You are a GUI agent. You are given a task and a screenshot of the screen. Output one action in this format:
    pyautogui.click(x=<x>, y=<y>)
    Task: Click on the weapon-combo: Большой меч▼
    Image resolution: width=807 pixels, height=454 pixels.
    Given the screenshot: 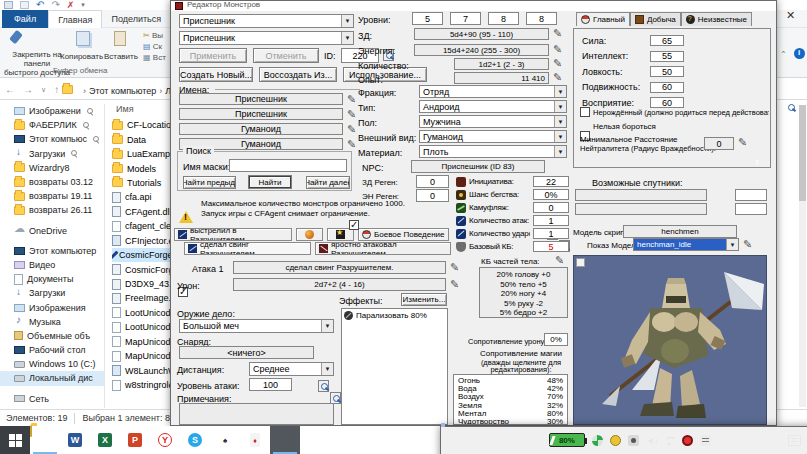 What is the action you would take?
    pyautogui.click(x=256, y=326)
    